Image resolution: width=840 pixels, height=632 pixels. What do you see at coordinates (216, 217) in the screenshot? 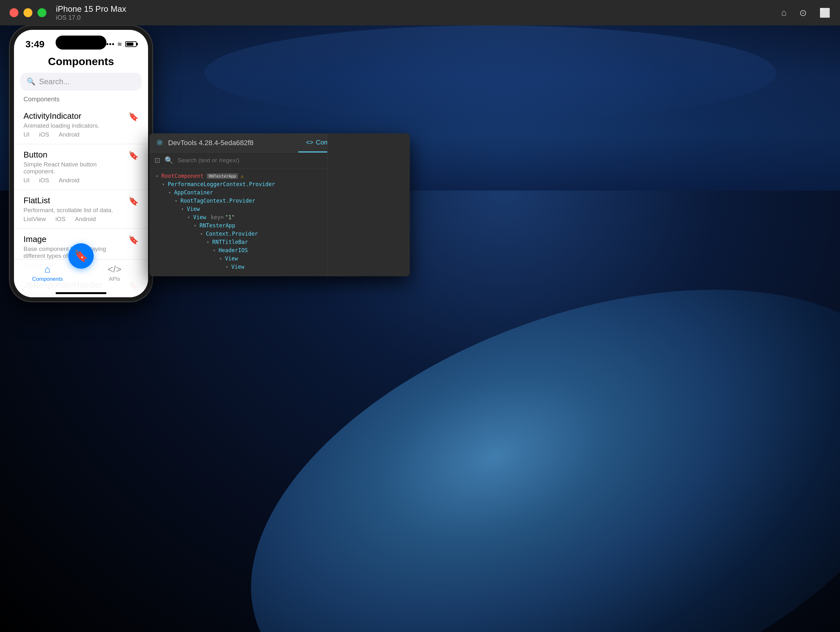
I see `node-attr: key=` at bounding box center [216, 217].